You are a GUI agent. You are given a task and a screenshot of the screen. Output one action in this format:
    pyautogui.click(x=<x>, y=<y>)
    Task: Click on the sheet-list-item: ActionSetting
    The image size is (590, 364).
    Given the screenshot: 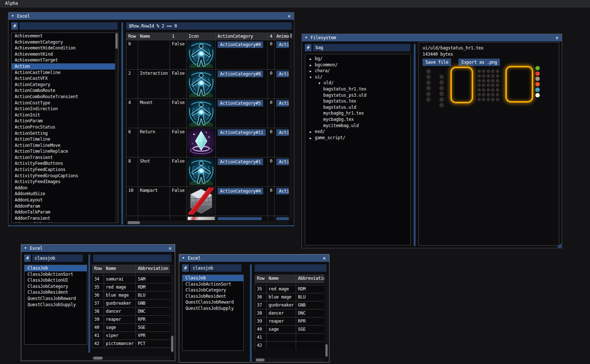 What is the action you would take?
    pyautogui.click(x=65, y=133)
    